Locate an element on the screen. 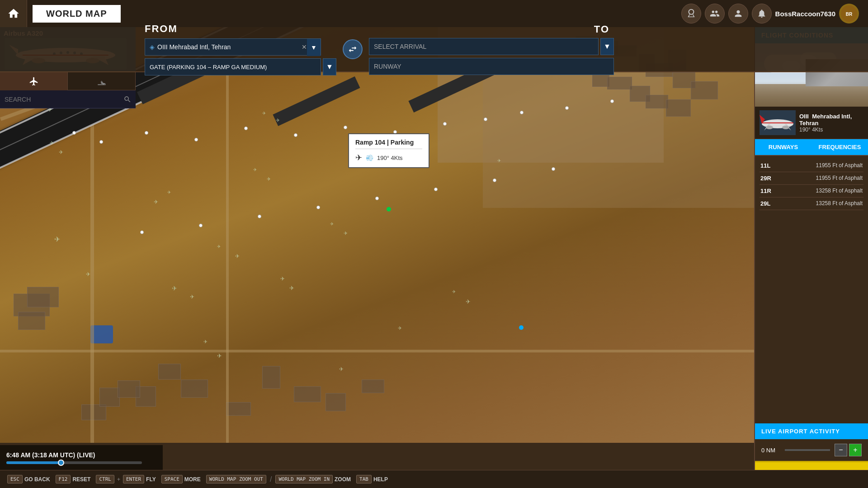 The width and height of the screenshot is (868, 488). reset-label: RESET is located at coordinates (81, 479).